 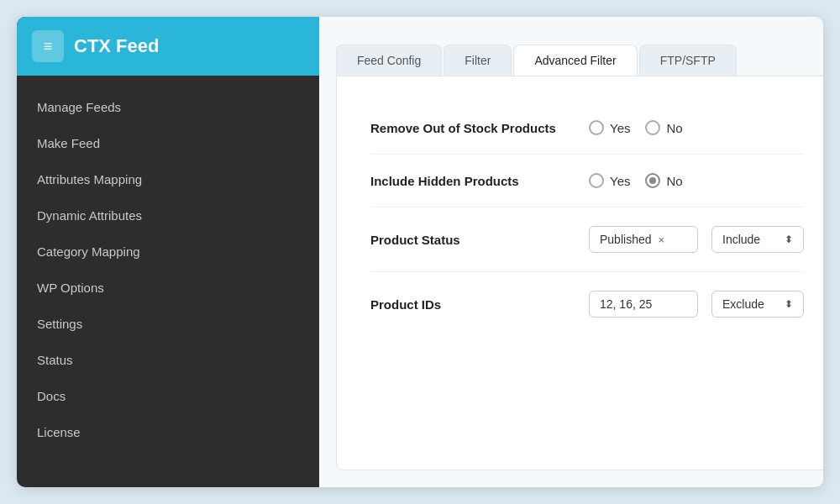 I want to click on sidebar-item-wp-options: WP Options, so click(x=168, y=287).